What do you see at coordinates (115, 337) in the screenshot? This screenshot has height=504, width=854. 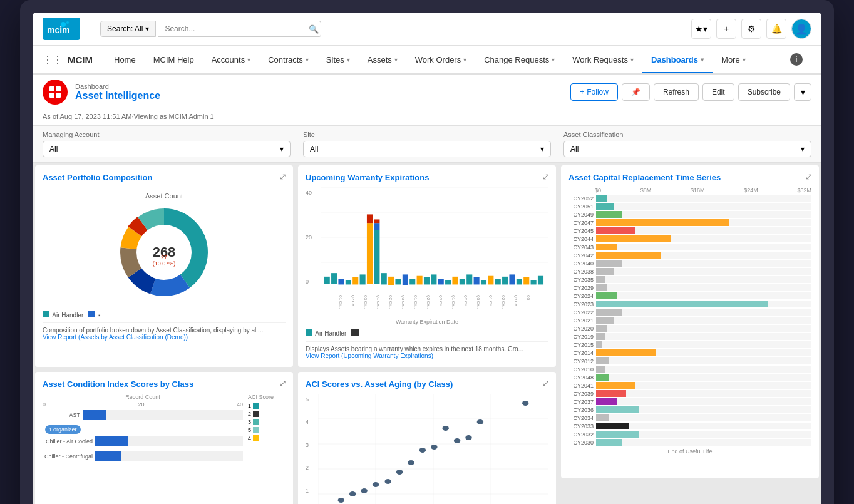 I see `portfolio-report-link: View Report (Assets by Asset Classificat…` at bounding box center [115, 337].